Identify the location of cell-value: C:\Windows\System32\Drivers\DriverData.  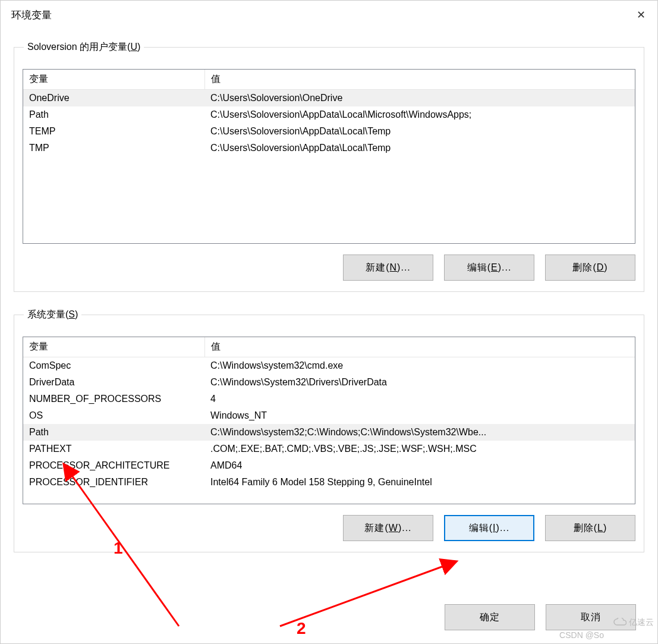
(420, 382).